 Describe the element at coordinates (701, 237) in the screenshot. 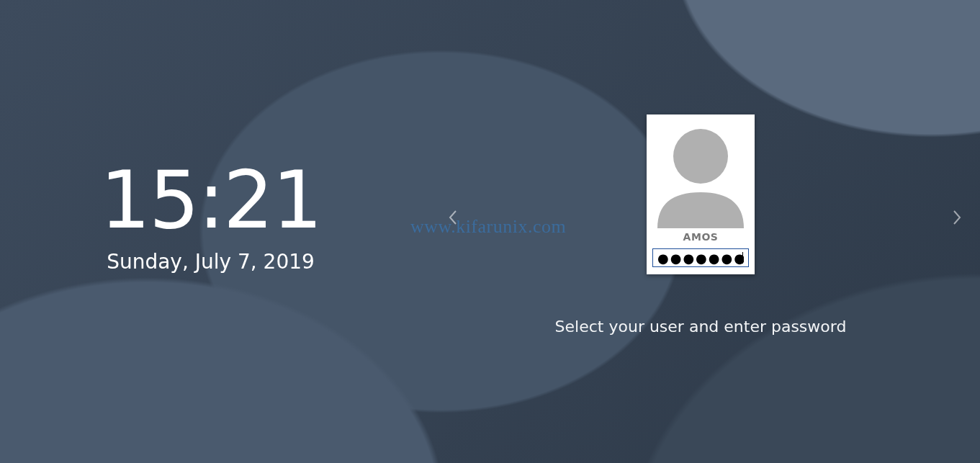

I see `username-label: AMOS` at that location.